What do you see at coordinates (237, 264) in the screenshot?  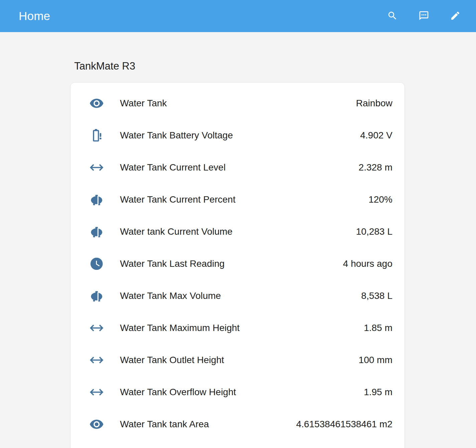 I see `entity-row-last-reading: Water Tank Last Reading 4 hours ago` at bounding box center [237, 264].